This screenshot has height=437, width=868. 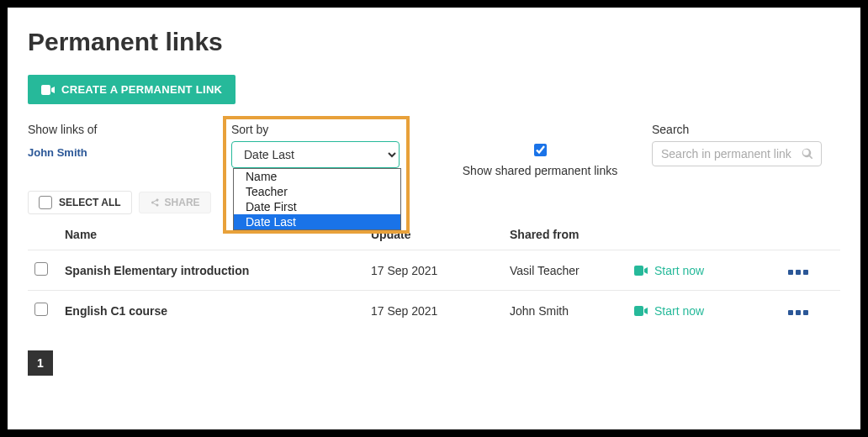 What do you see at coordinates (317, 176) in the screenshot?
I see `sort-option-name: Name` at bounding box center [317, 176].